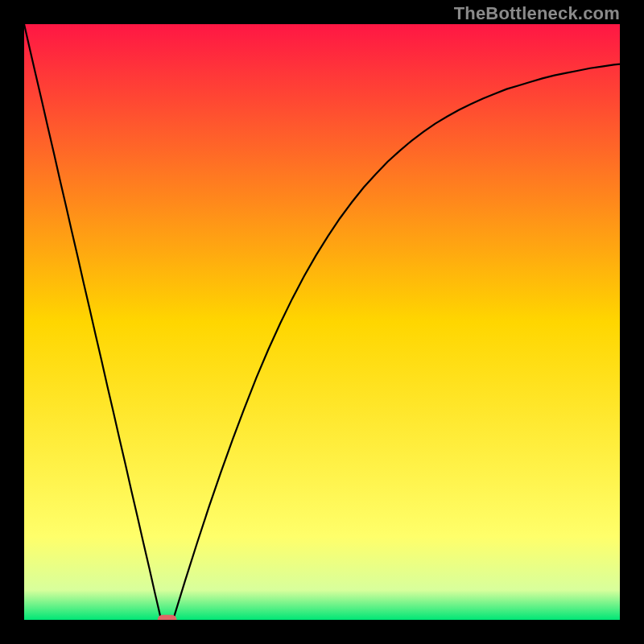 The image size is (644, 644). What do you see at coordinates (537, 14) in the screenshot?
I see `watermark-text: TheBottleneck.com` at bounding box center [537, 14].